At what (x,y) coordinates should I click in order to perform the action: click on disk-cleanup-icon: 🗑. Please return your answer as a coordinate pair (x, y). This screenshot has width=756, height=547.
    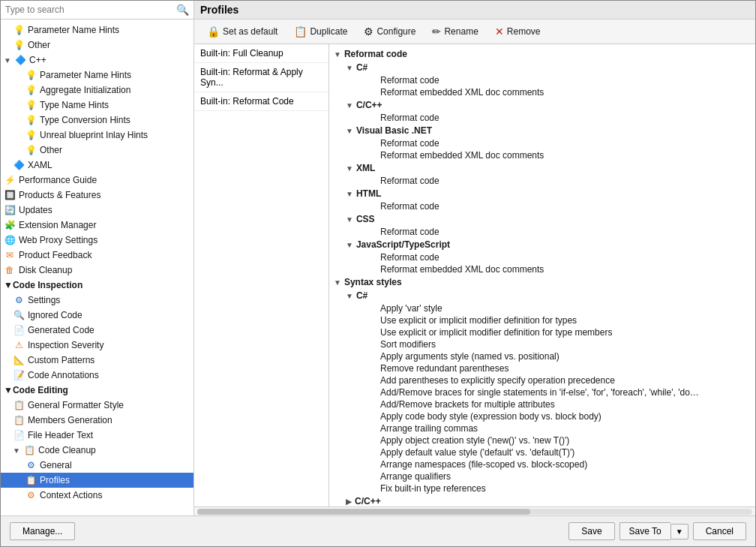
    Looking at the image, I should click on (10, 270).